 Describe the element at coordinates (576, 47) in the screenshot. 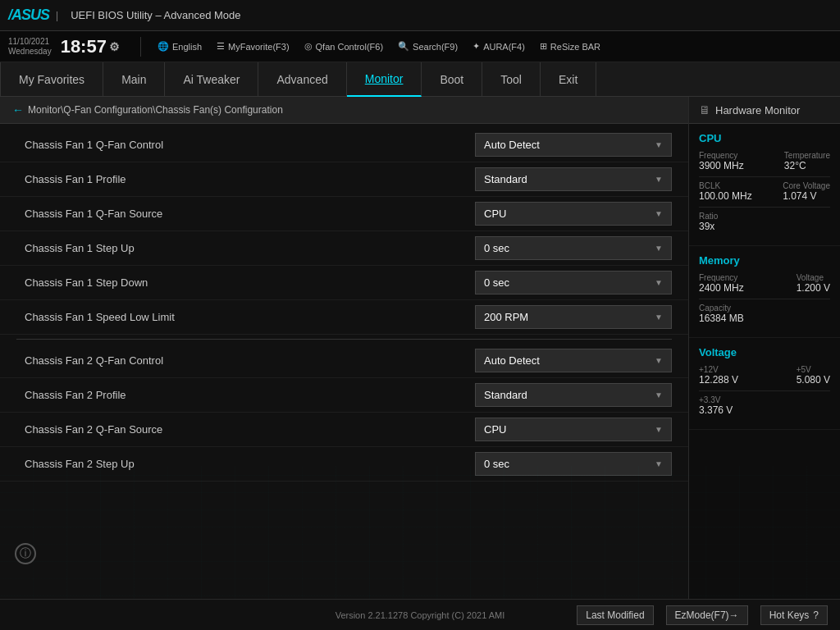

I see `resize-label: ReSize BAR` at that location.